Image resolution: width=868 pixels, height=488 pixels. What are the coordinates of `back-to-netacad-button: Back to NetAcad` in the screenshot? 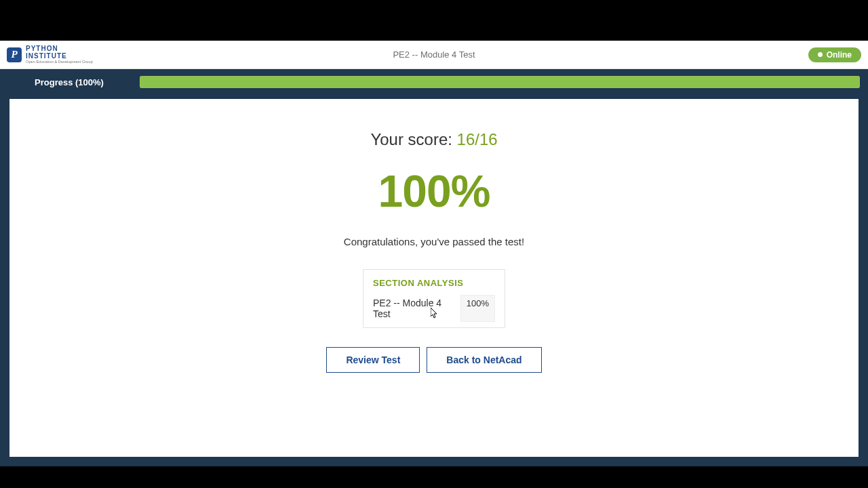 It's located at (484, 360).